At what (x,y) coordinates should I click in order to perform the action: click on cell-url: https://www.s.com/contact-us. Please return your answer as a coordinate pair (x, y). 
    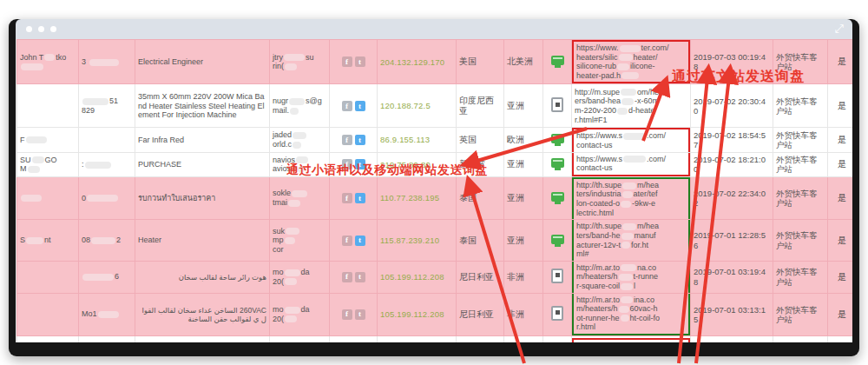
    Looking at the image, I should click on (632, 164).